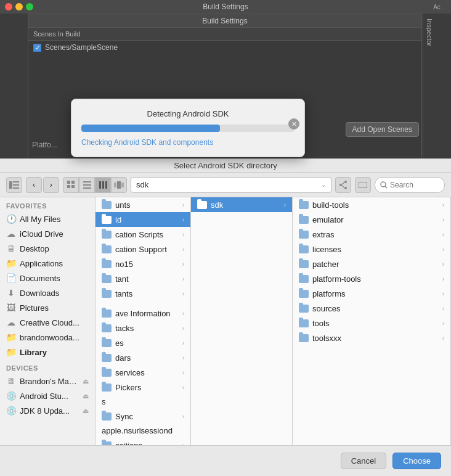 This screenshot has width=451, height=476. What do you see at coordinates (372, 264) in the screenshot?
I see `list-item: patcher ›` at bounding box center [372, 264].